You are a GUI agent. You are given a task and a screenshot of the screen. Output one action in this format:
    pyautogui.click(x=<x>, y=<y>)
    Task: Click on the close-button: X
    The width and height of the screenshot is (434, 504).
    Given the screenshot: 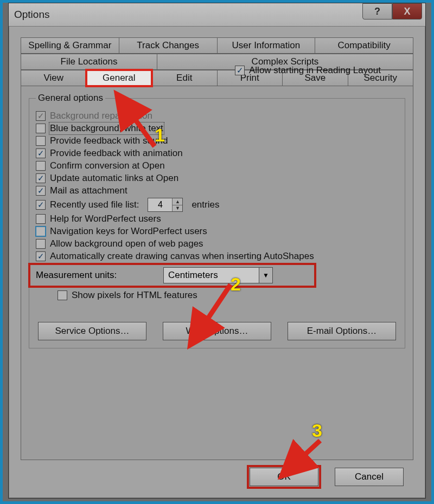 What is the action you would take?
    pyautogui.click(x=407, y=11)
    